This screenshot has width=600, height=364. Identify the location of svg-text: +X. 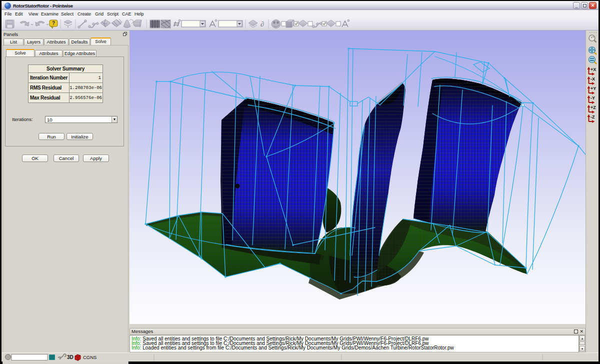
(593, 70).